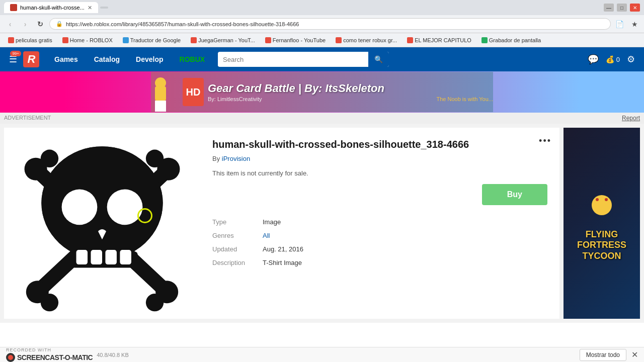 The height and width of the screenshot is (362, 644). I want to click on ad-container: HD Gear Card Battle | By: ItsSkeleton By…, so click(322, 98).